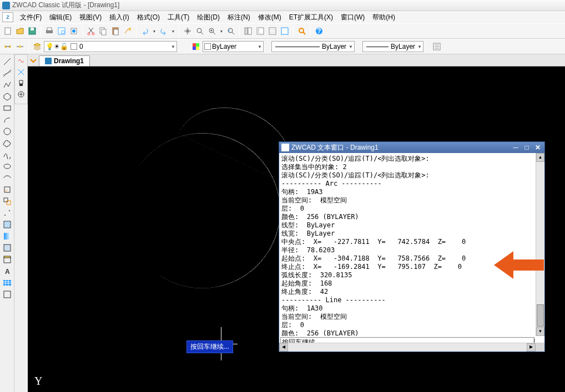 This screenshot has height=392, width=565. What do you see at coordinates (7, 213) in the screenshot?
I see `point-button` at bounding box center [7, 213].